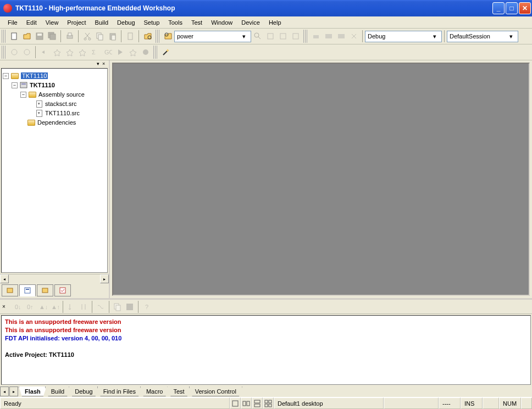 The image size is (532, 409). I want to click on menu-view: View, so click(52, 23).